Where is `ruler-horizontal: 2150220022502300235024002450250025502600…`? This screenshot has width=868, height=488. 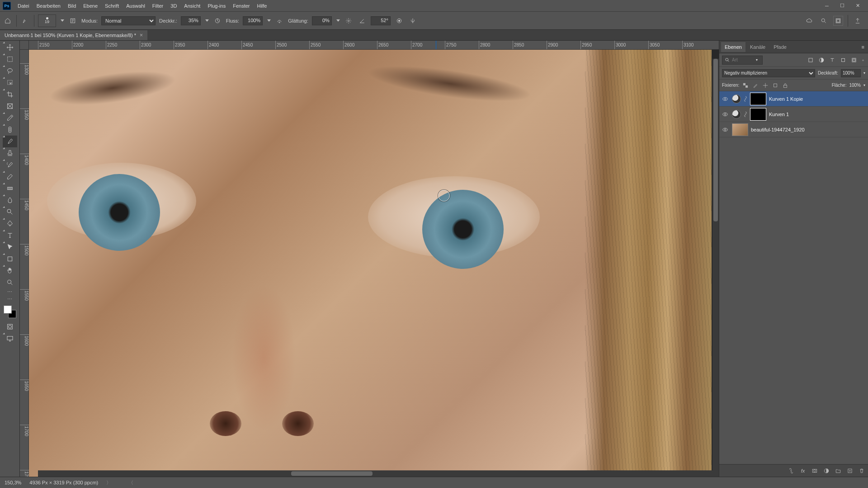
ruler-horizontal: 2150220022502300235024002450250025502600… is located at coordinates (374, 45).